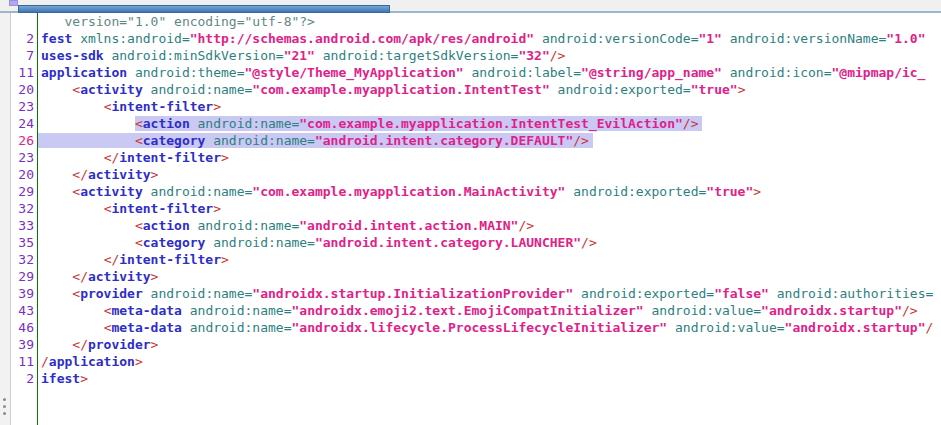  Describe the element at coordinates (476, 208) in the screenshot. I see `code-line: 32 <intent-filter>` at that location.